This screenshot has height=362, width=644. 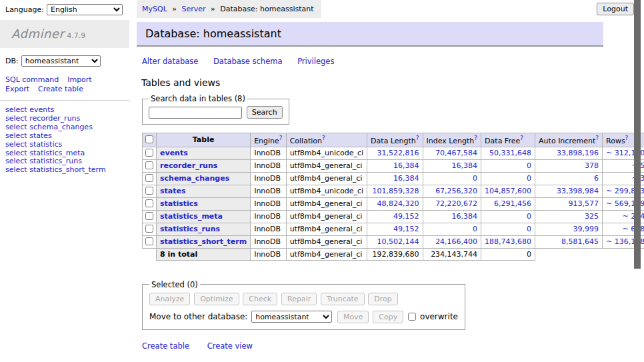 I want to click on truncate-button: Truncate, so click(x=343, y=299).